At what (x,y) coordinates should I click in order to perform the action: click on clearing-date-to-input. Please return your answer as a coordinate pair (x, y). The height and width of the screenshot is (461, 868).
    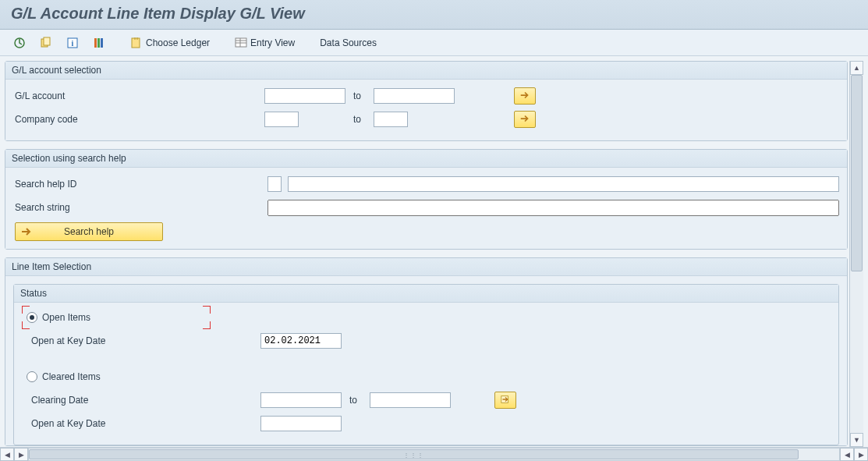
    Looking at the image, I should click on (410, 400).